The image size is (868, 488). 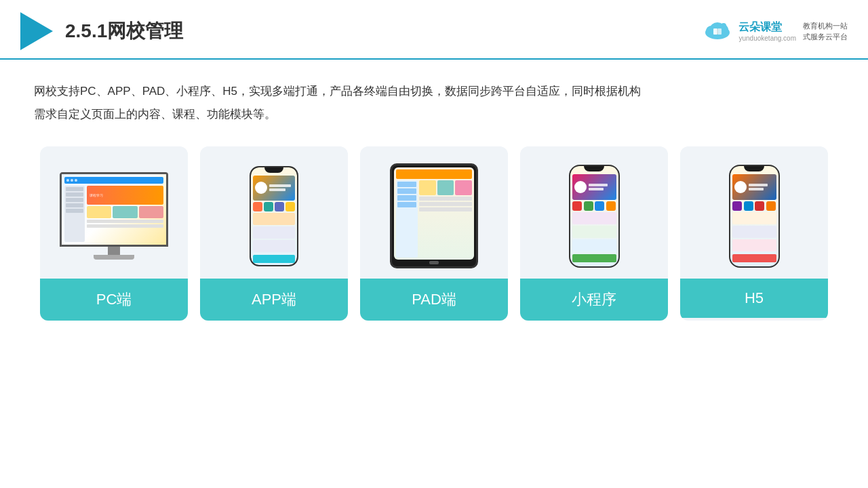 What do you see at coordinates (768, 31) in the screenshot?
I see `brand-text: 云朵课堂 yunduoketang.com` at bounding box center [768, 31].